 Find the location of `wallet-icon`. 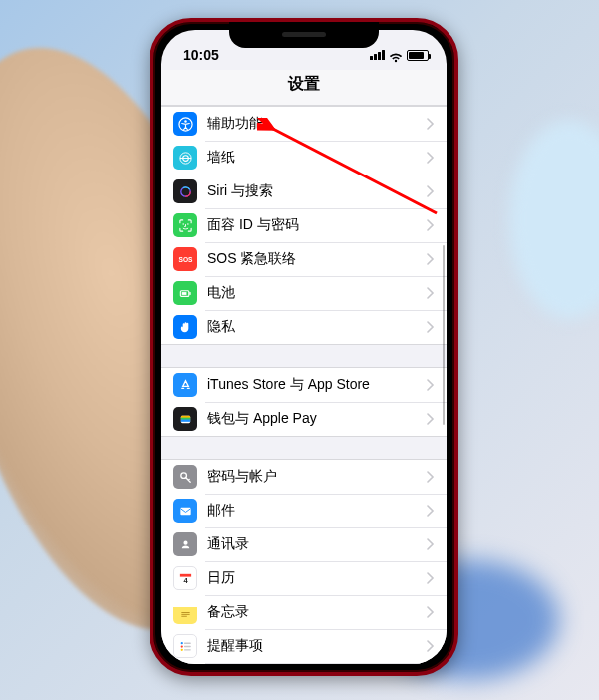

wallet-icon is located at coordinates (185, 419).